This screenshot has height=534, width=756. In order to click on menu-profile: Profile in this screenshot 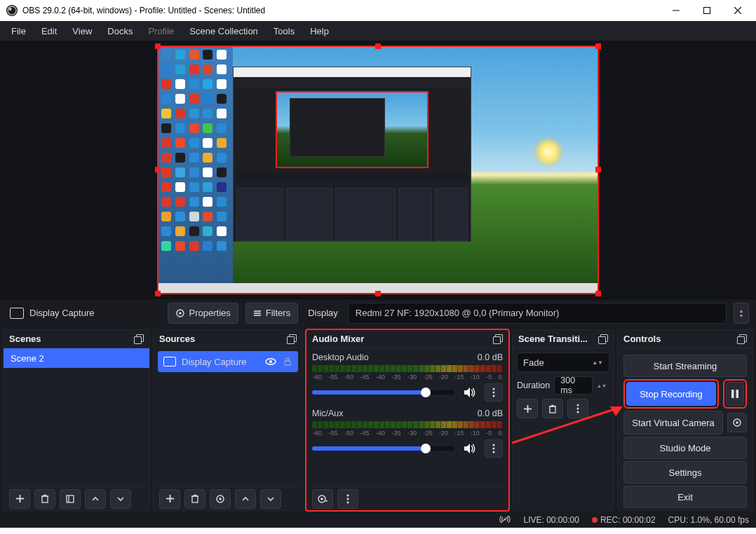, I will do `click(161, 31)`.